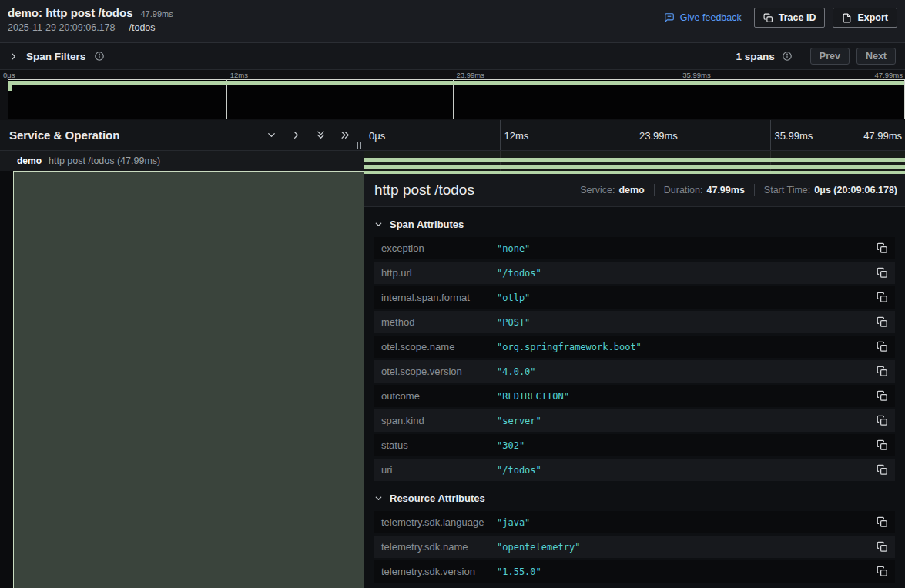  I want to click on attribute-row: internal.span.format"otlp", so click(635, 297).